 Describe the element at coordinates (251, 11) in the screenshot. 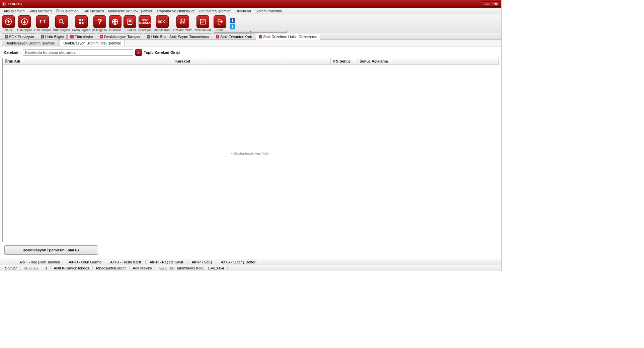

I see `menubar: Alış İşlemleri Satış İşlemleri Ürün İşle…` at that location.